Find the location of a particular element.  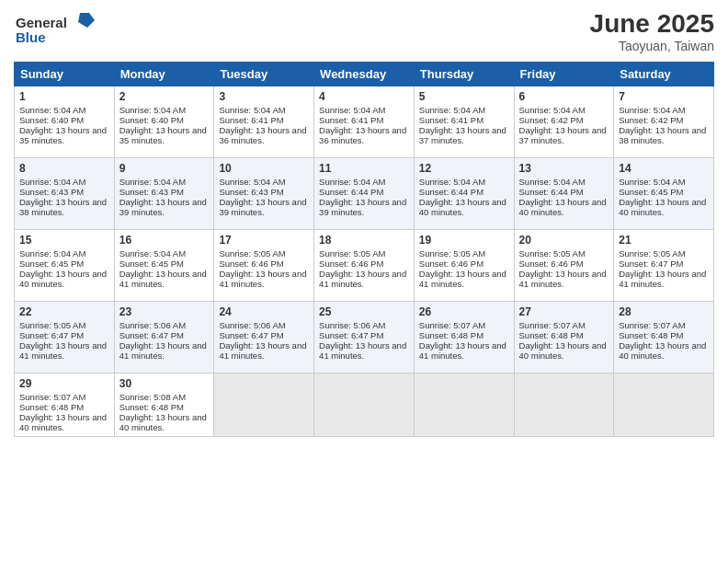

table-row: 7Sunrise: 5:04 AMSunset: 6:42 PMDaylight… is located at coordinates (664, 122).